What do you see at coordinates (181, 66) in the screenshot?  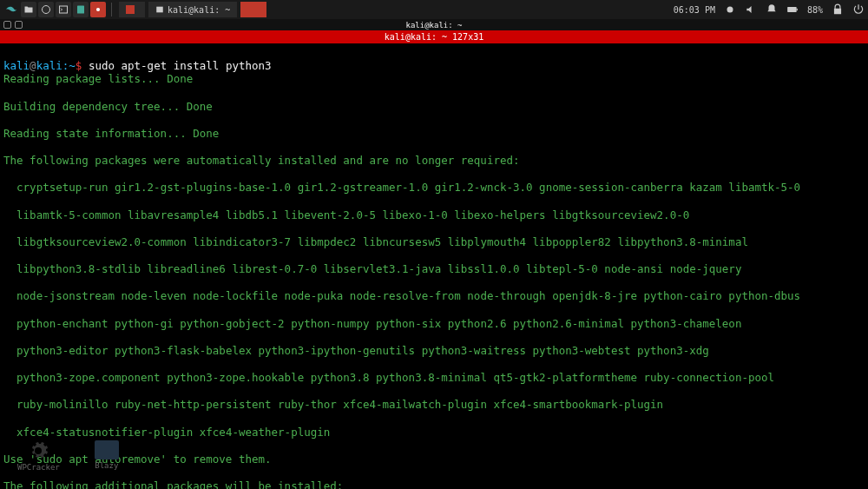 I see `prompt-command: sudo apt-get install python3` at bounding box center [181, 66].